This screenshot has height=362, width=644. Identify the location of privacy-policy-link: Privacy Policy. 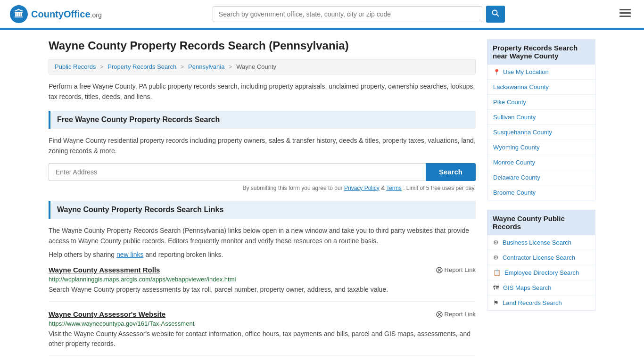
(362, 188).